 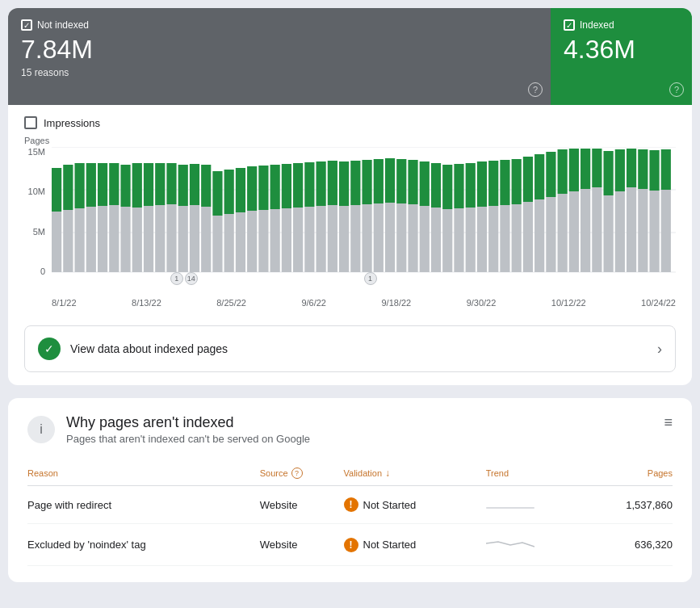 I want to click on why-header-left: i Why pages aren't indexed Pages that ar…, so click(x=169, y=430).